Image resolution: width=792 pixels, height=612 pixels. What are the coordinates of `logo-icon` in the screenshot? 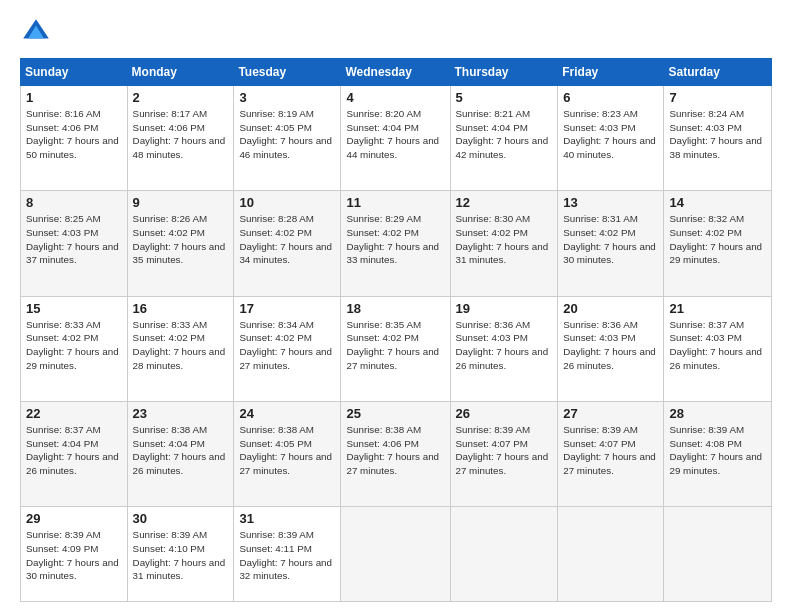 It's located at (36, 32).